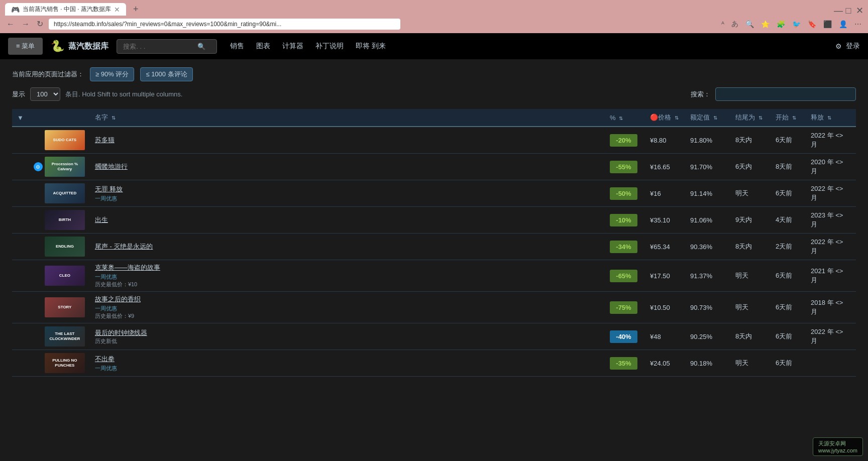 The height and width of the screenshot is (461, 868). I want to click on tab-close-button: ✕, so click(117, 10).